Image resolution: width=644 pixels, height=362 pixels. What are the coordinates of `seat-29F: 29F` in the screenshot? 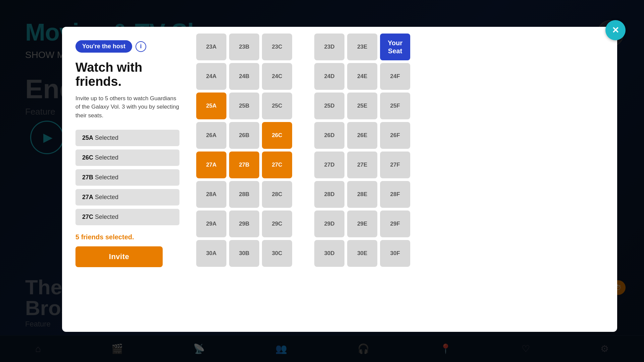 It's located at (395, 224).